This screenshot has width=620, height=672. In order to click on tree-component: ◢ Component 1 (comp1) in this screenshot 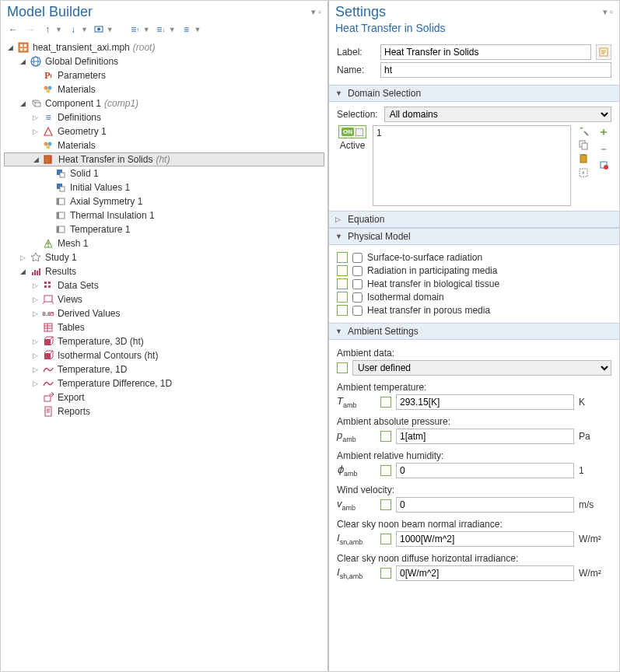, I will do `click(164, 103)`.